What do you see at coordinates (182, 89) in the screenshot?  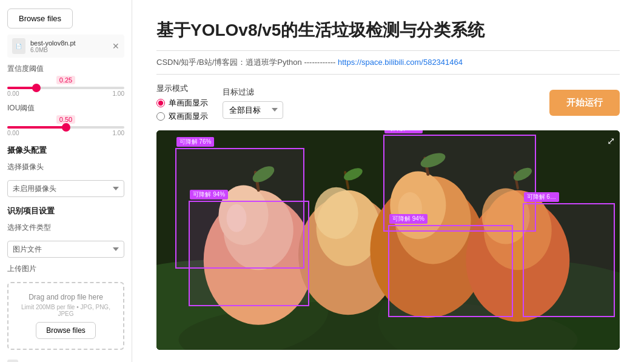 I see `display-mode-label: 显示模式` at bounding box center [182, 89].